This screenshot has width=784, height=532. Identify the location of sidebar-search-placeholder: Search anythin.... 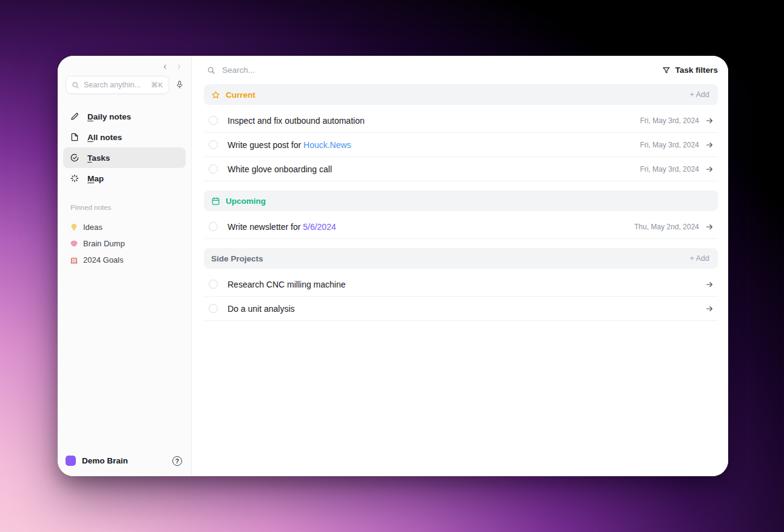
(112, 85).